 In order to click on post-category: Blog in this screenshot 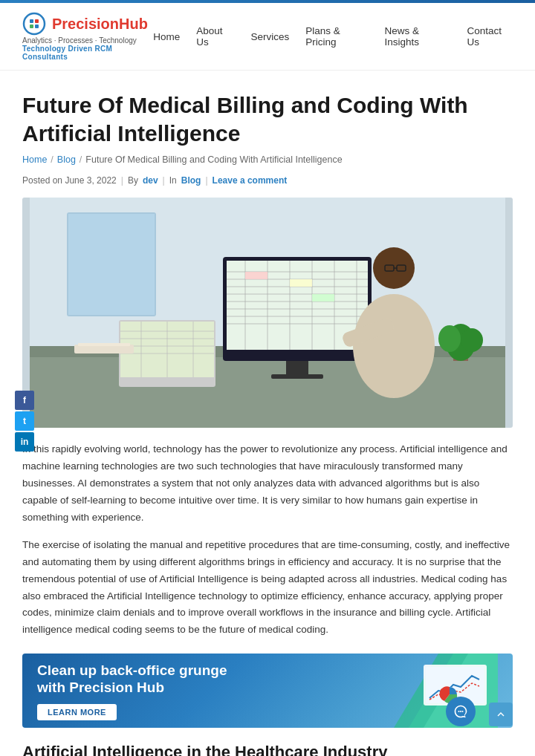, I will do `click(192, 180)`.